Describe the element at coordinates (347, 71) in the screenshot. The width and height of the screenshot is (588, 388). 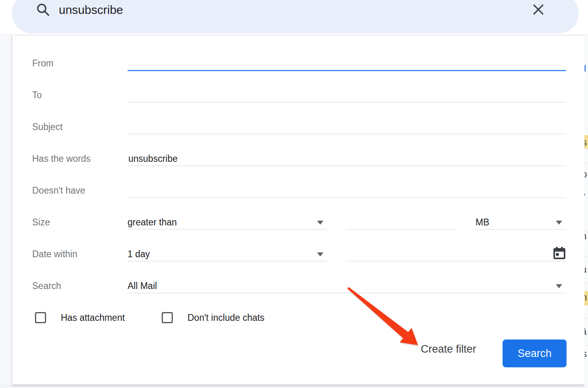
I see `from-underline` at that location.